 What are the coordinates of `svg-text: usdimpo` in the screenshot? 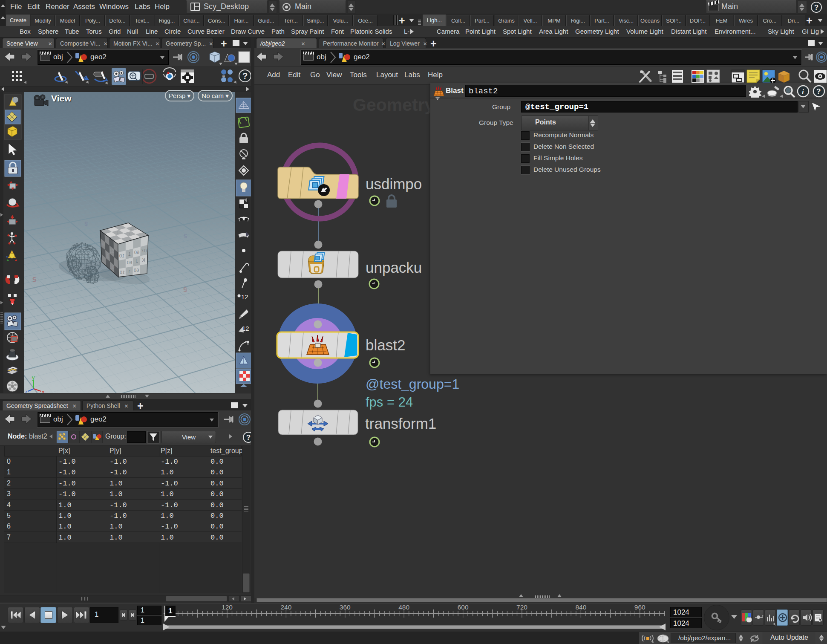 It's located at (394, 184).